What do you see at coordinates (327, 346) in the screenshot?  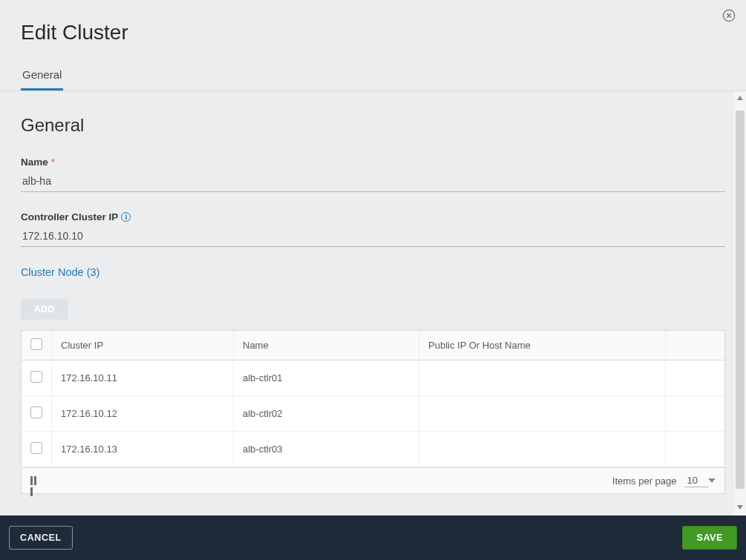 I see `col-header-name: Name` at bounding box center [327, 346].